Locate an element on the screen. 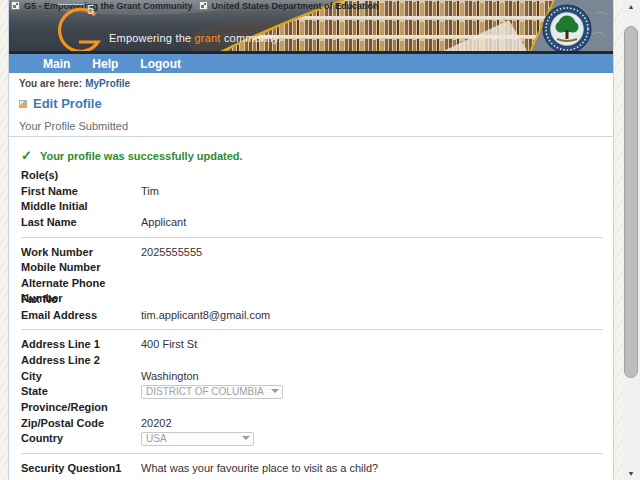 The height and width of the screenshot is (480, 640). window-title-right: United States Department of Education is located at coordinates (296, 6).